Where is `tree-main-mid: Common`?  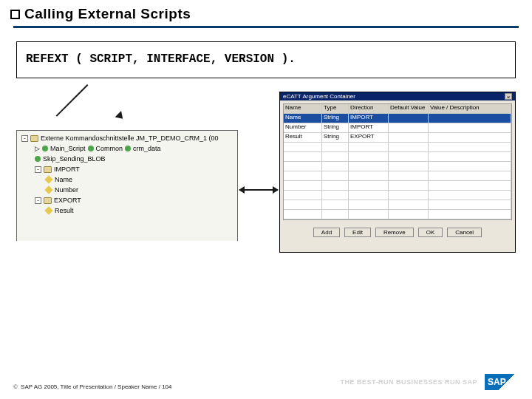
tree-main-mid: Common is located at coordinates (109, 149).